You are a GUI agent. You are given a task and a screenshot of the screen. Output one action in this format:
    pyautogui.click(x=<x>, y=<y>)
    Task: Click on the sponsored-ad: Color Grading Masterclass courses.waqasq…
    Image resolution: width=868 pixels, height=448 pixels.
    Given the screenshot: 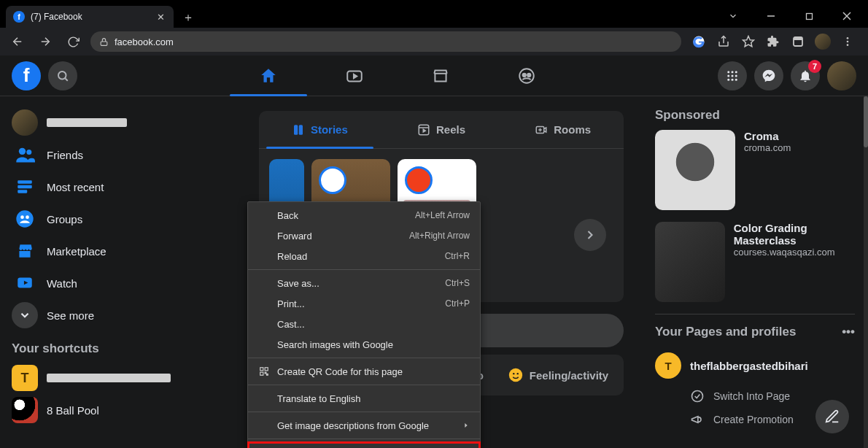 What is the action you would take?
    pyautogui.click(x=755, y=262)
    